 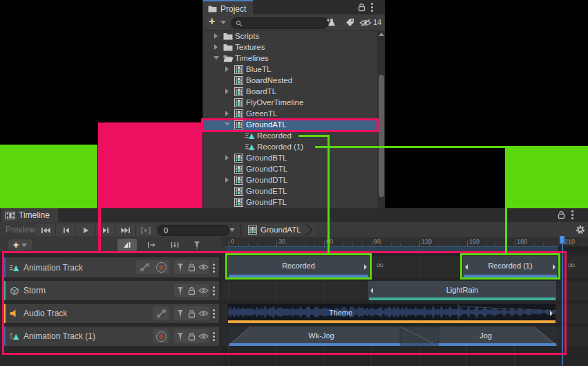 I want to click on breadcrumb: GroundATL, so click(x=280, y=230).